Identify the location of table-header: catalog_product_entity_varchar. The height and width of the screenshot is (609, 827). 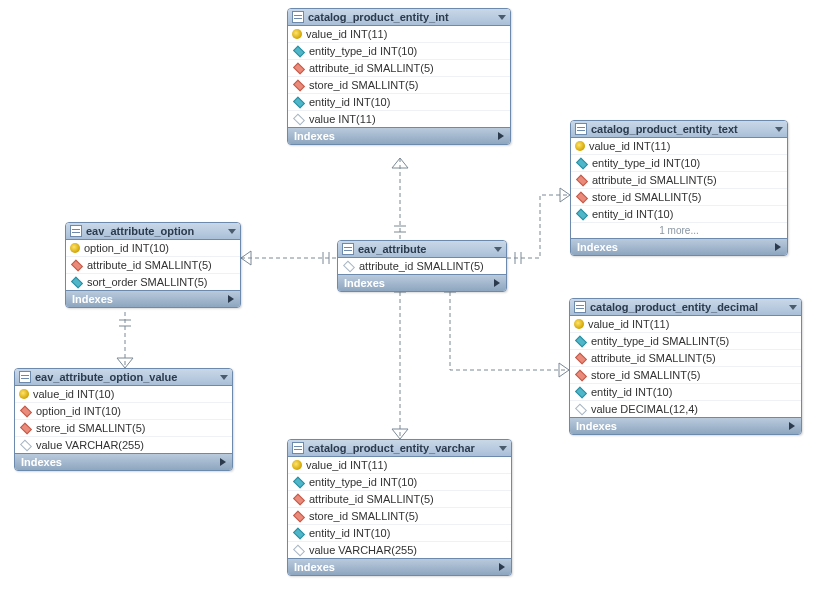
(400, 448).